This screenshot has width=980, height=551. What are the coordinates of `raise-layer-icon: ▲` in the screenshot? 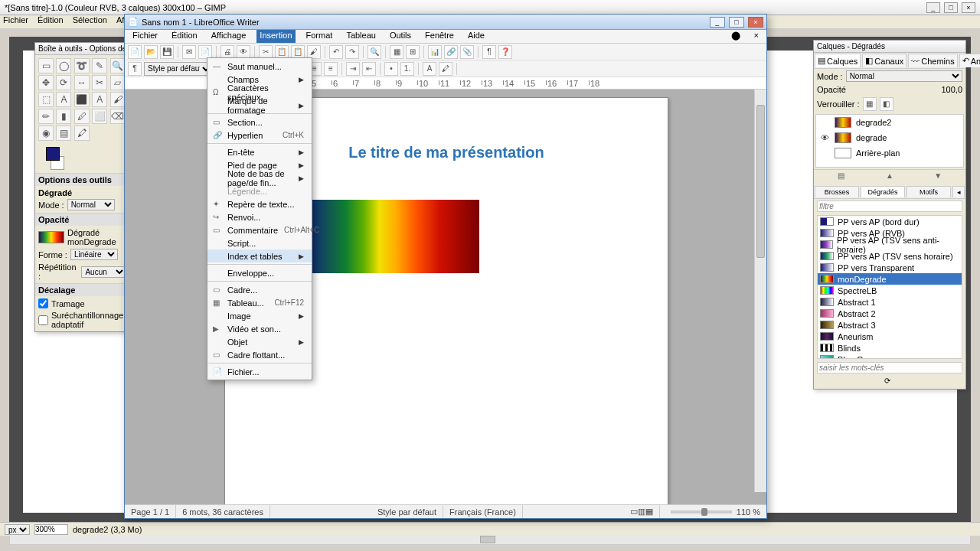 It's located at (890, 177).